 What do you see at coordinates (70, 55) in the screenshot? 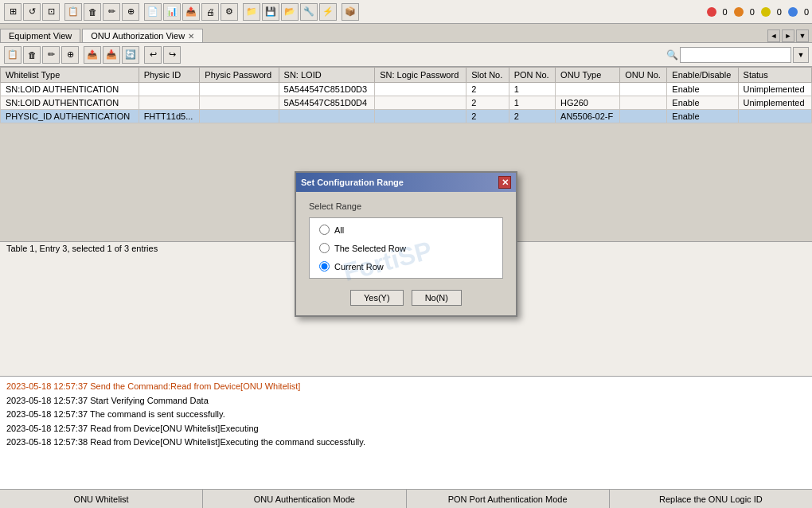
I see `tb2-btn-4: ⊕` at bounding box center [70, 55].